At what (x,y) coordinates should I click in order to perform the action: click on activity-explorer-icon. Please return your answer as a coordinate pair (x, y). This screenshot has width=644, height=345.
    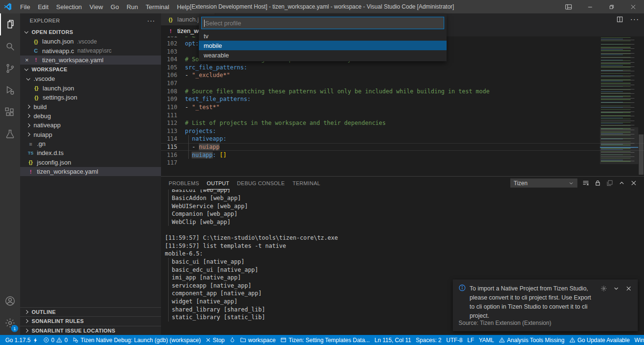
    Looking at the image, I should click on (10, 24).